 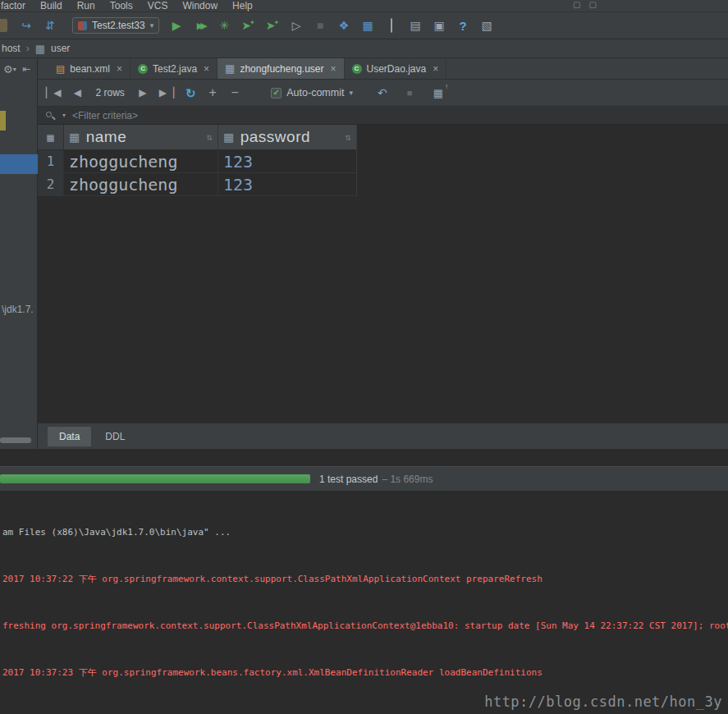 What do you see at coordinates (364, 7) in the screenshot?
I see `menu-bar: factor Build Run Tools VCS Window Help ▢…` at bounding box center [364, 7].